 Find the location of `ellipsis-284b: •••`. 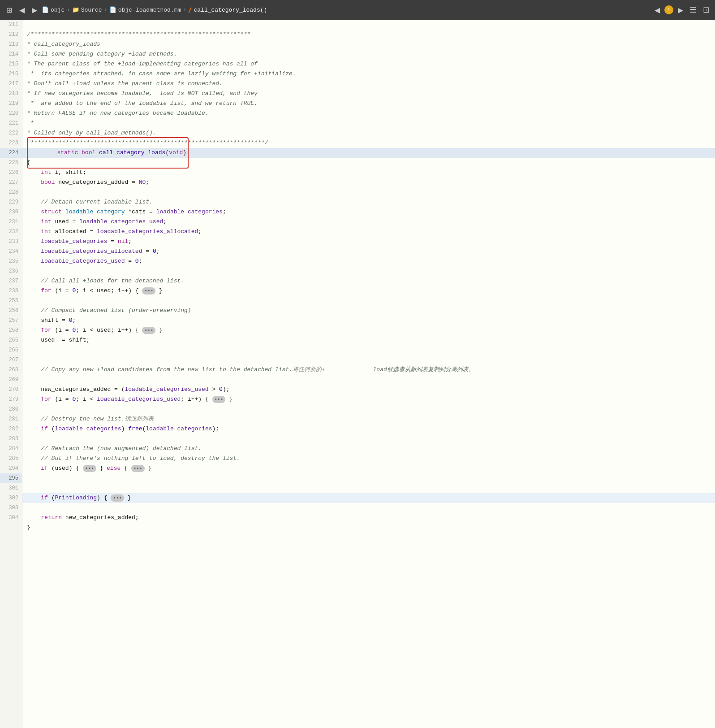

ellipsis-284b: ••• is located at coordinates (138, 468).